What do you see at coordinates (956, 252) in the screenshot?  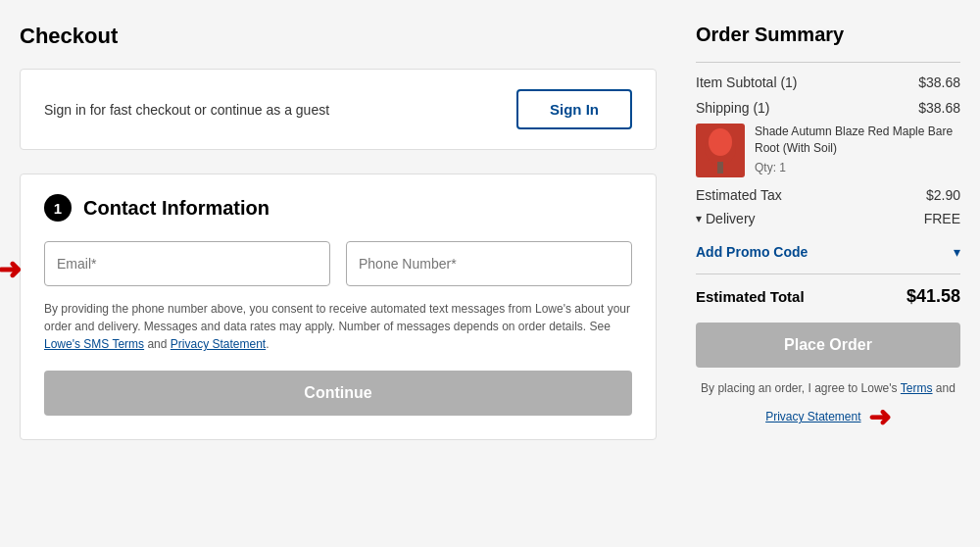 I see `promo-chevron-icon: ▾` at bounding box center [956, 252].